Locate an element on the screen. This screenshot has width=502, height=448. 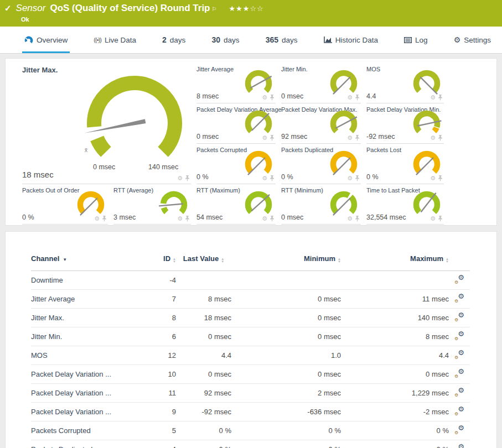
channel-name: Jitter Average is located at coordinates (84, 299).